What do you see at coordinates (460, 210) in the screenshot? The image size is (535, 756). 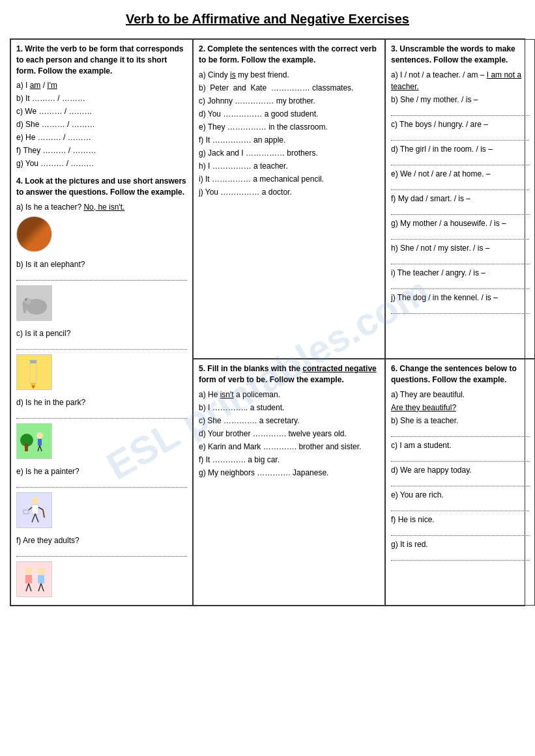 I see `ex3-answer-f` at bounding box center [460, 210].